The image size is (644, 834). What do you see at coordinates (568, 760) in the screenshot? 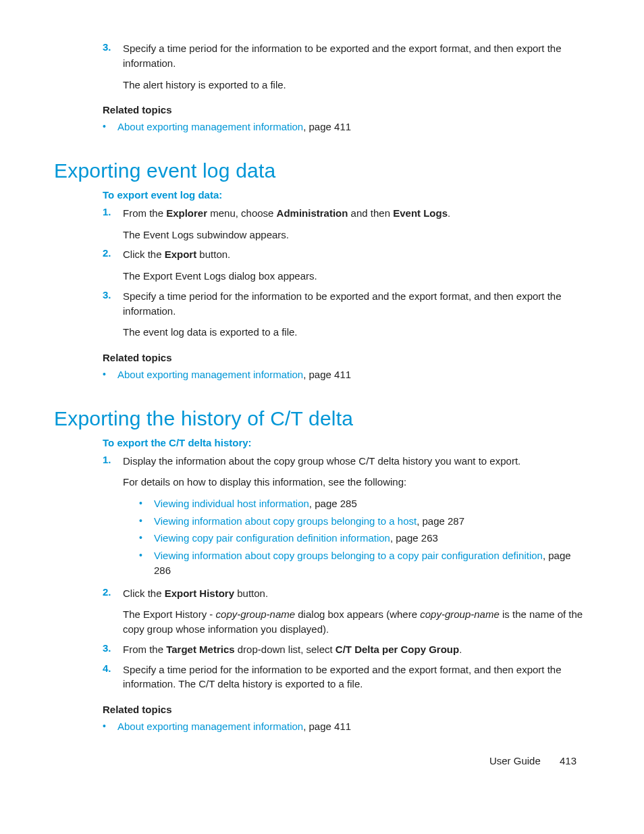
I see `page-number: 413` at bounding box center [568, 760].